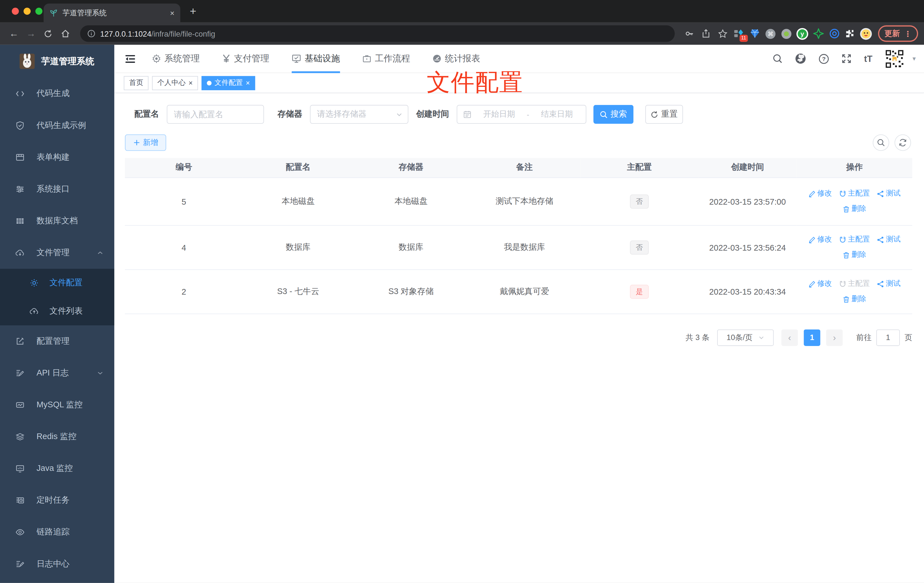  What do you see at coordinates (193, 11) in the screenshot?
I see `new-tab-button: +` at bounding box center [193, 11].